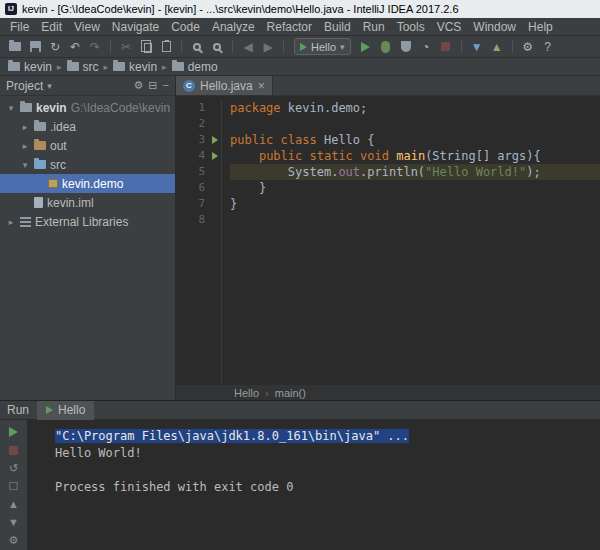  Describe the element at coordinates (14, 504) in the screenshot. I see `up-stack-trace-icon: ▲` at that location.